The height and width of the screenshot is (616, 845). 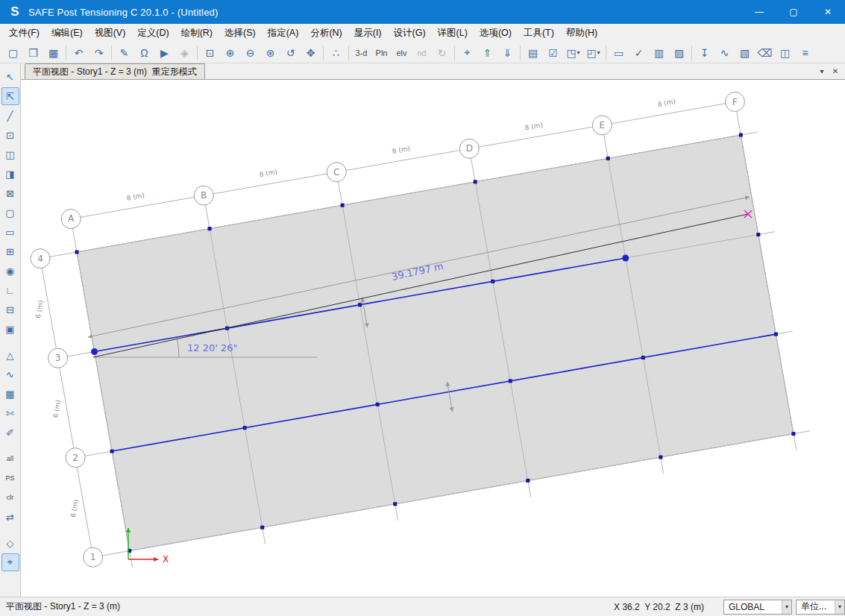 What do you see at coordinates (10, 309) in the screenshot?
I see `quick-draw-wall-icon: ⊟` at bounding box center [10, 309].